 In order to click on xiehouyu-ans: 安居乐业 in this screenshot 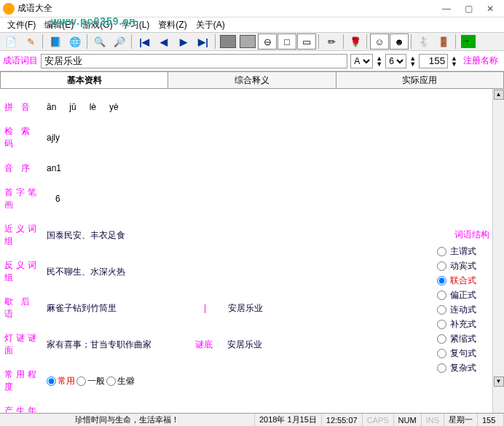, I will do `click(245, 309)`.